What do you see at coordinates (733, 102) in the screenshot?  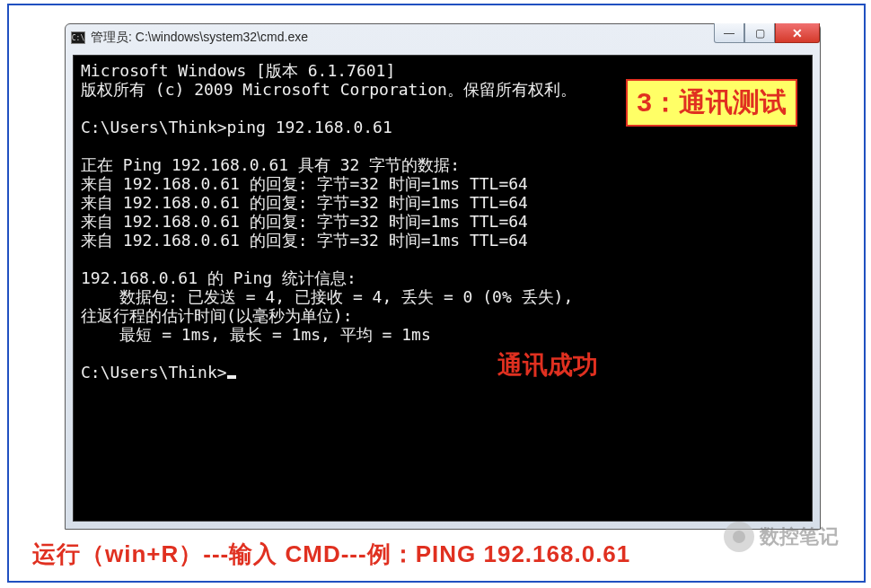 I see `callout-label: 通讯测试` at bounding box center [733, 102].